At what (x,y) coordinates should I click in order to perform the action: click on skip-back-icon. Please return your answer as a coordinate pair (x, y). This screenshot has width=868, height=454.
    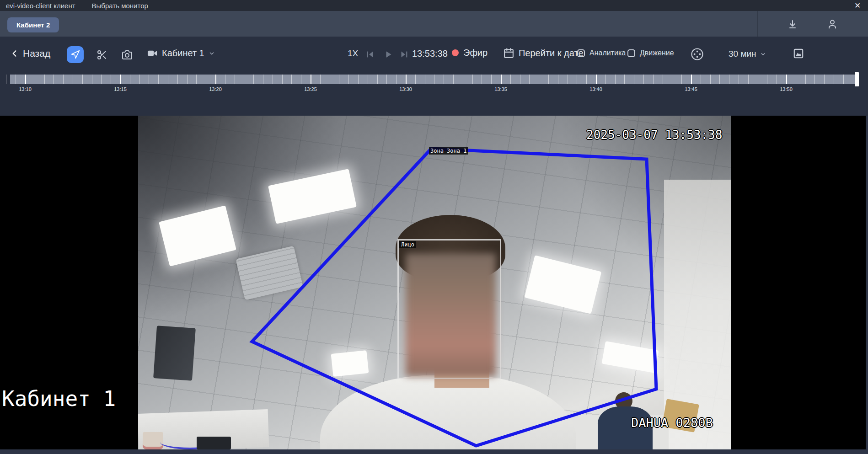
    Looking at the image, I should click on (370, 54).